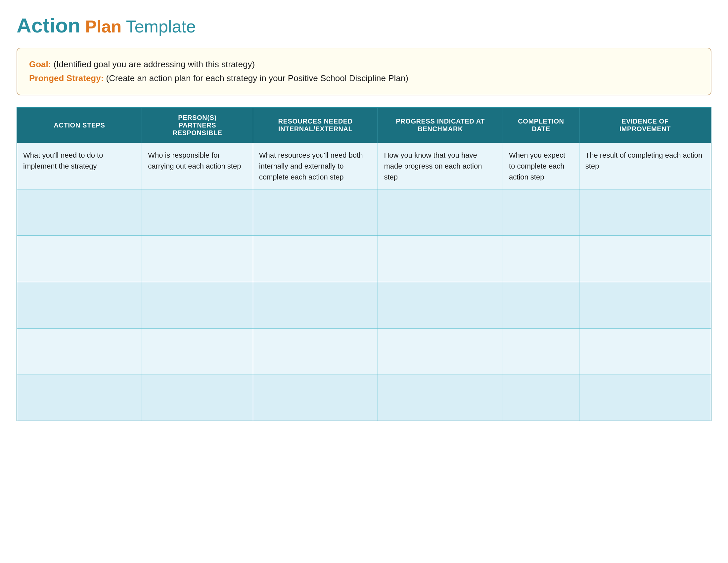 This screenshot has height=563, width=728. I want to click on header-progress-benchmark: PROGRESS INDICATED ATBENCHMARK, so click(441, 125).